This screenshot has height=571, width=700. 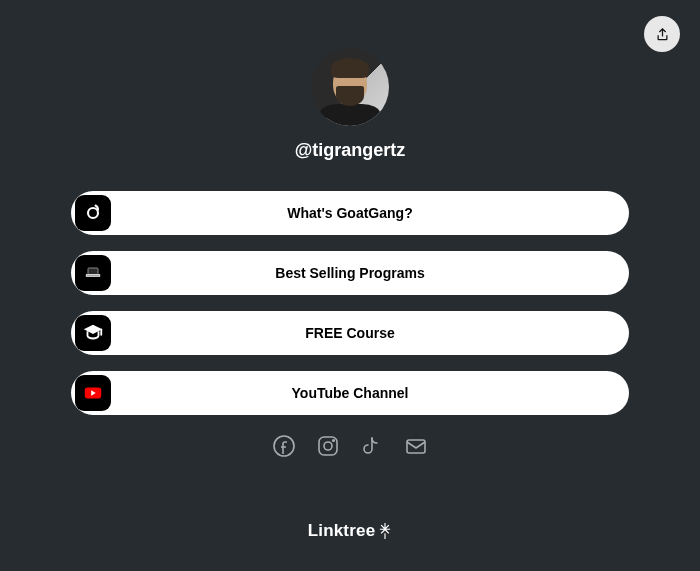 What do you see at coordinates (93, 213) in the screenshot?
I see `goat-icon` at bounding box center [93, 213].